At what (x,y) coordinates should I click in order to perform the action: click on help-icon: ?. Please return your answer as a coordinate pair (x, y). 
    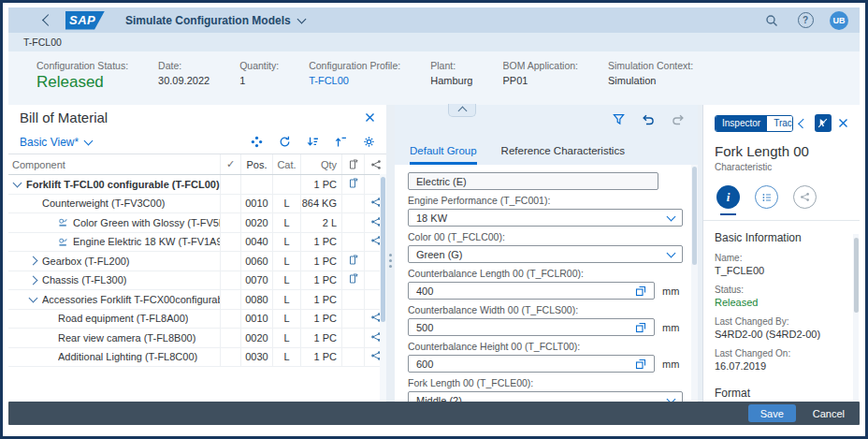
    Looking at the image, I should click on (805, 21).